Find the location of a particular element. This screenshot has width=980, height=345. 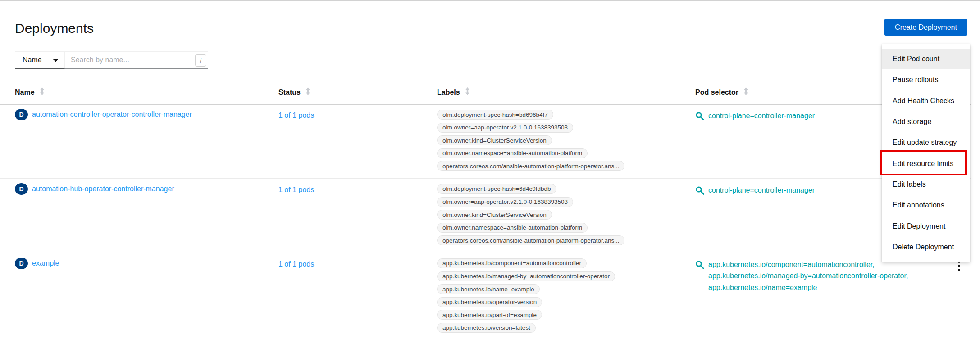

menu-item-edit-deployment: Edit Deployment is located at coordinates (926, 226).